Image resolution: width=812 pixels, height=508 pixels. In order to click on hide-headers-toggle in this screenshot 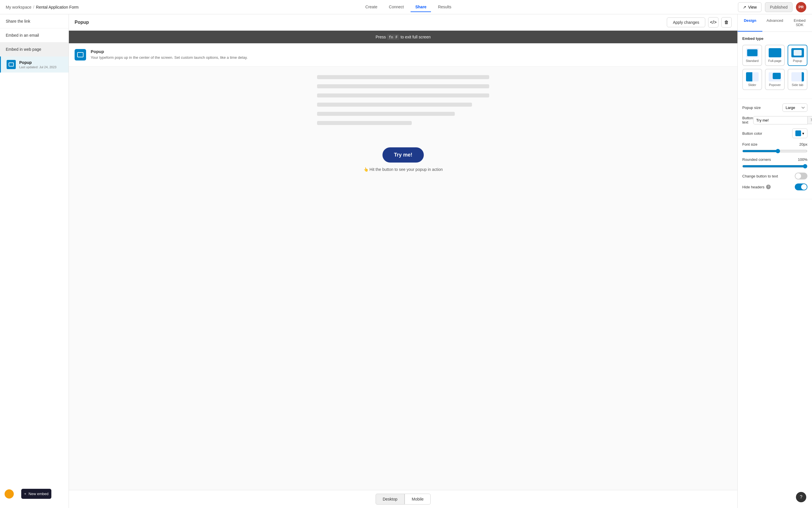, I will do `click(801, 187)`.